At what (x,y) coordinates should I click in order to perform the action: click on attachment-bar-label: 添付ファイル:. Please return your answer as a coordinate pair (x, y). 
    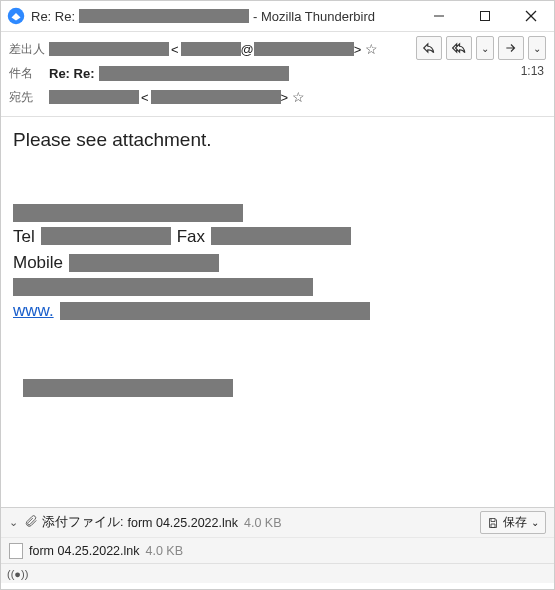
    Looking at the image, I should click on (82, 522).